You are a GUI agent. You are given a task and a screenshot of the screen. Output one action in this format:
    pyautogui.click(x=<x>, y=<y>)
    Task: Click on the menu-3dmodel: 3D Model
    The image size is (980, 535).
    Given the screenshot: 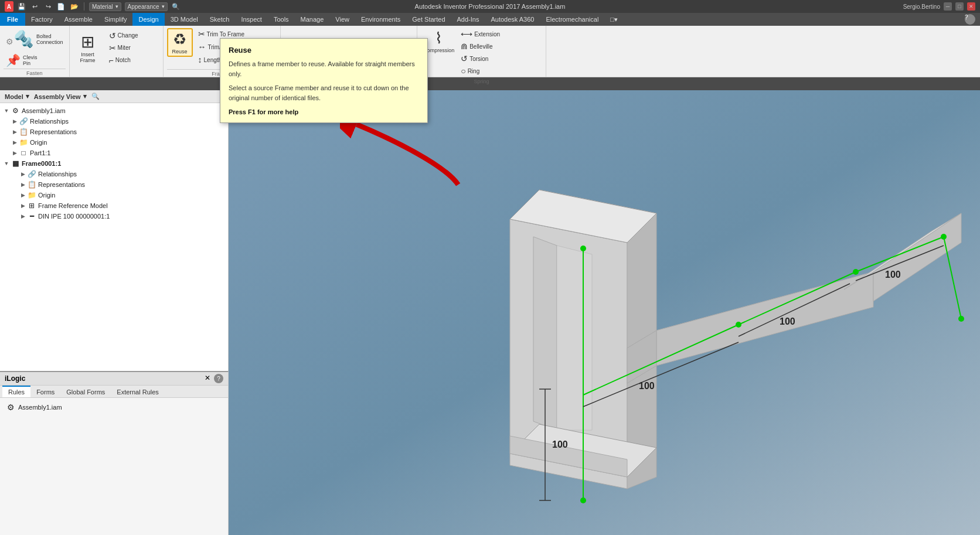 What is the action you would take?
    pyautogui.click(x=184, y=19)
    